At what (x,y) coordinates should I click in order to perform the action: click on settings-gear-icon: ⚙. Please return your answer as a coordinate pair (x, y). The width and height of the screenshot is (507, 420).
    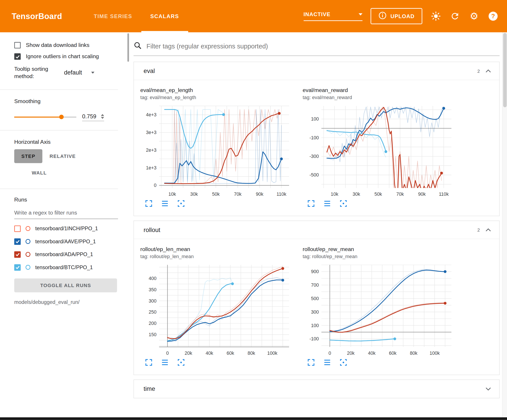
    Looking at the image, I should click on (474, 16).